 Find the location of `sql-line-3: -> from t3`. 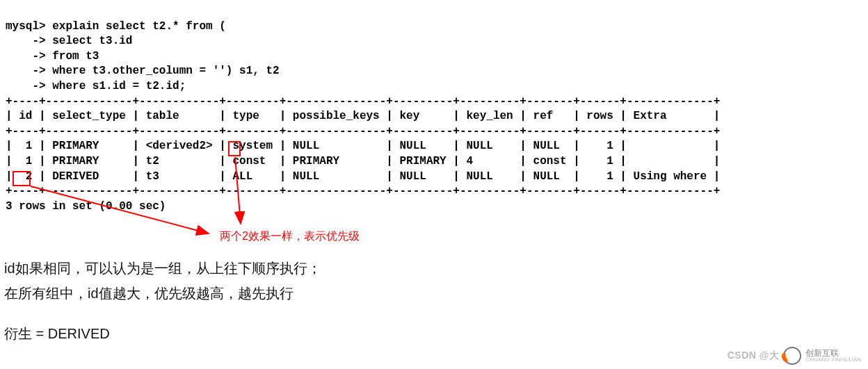

sql-line-3: -> from t3 is located at coordinates (52, 56).